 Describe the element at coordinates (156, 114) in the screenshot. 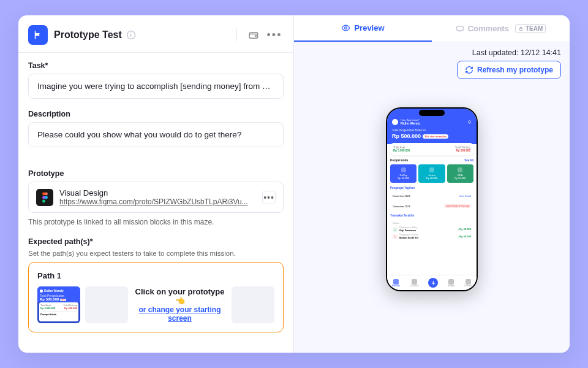

I see `description-label: Description` at that location.